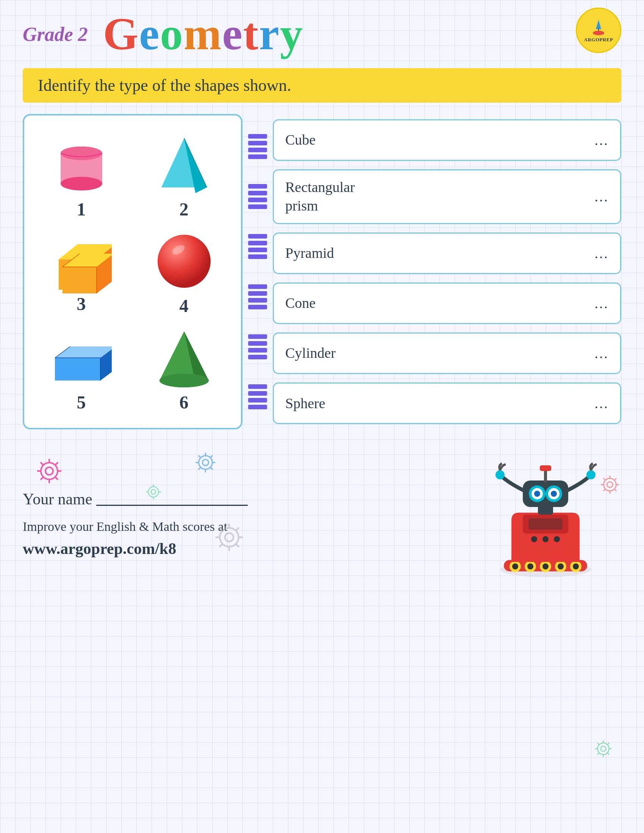 This screenshot has width=644, height=833. Describe the element at coordinates (82, 402) in the screenshot. I see `shape-number-5: 5` at that location.